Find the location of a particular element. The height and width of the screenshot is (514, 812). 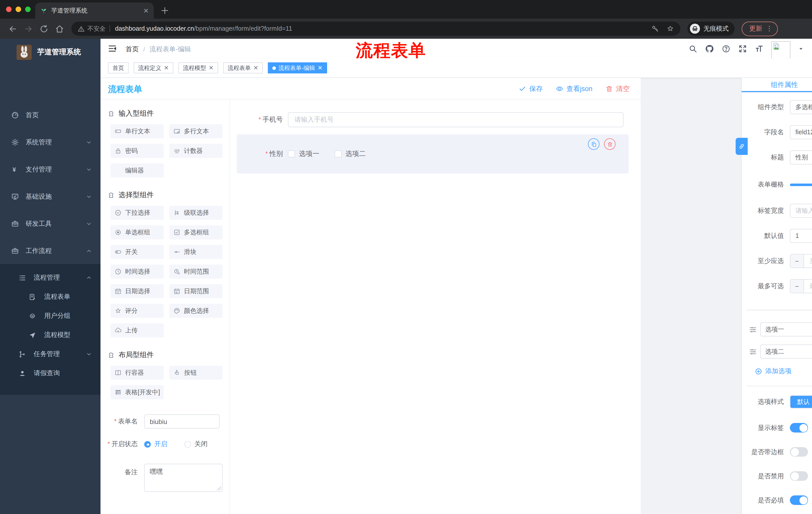

component-多选框组: 多选框组 is located at coordinates (196, 232).